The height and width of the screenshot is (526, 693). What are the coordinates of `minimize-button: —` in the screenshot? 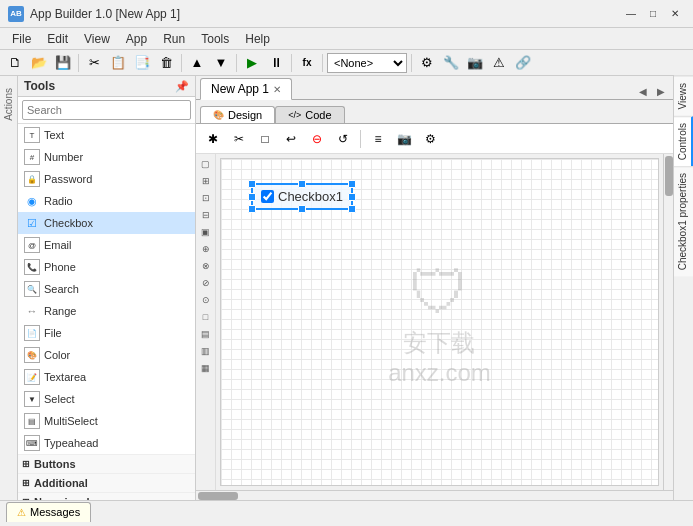 It's located at (631, 14).